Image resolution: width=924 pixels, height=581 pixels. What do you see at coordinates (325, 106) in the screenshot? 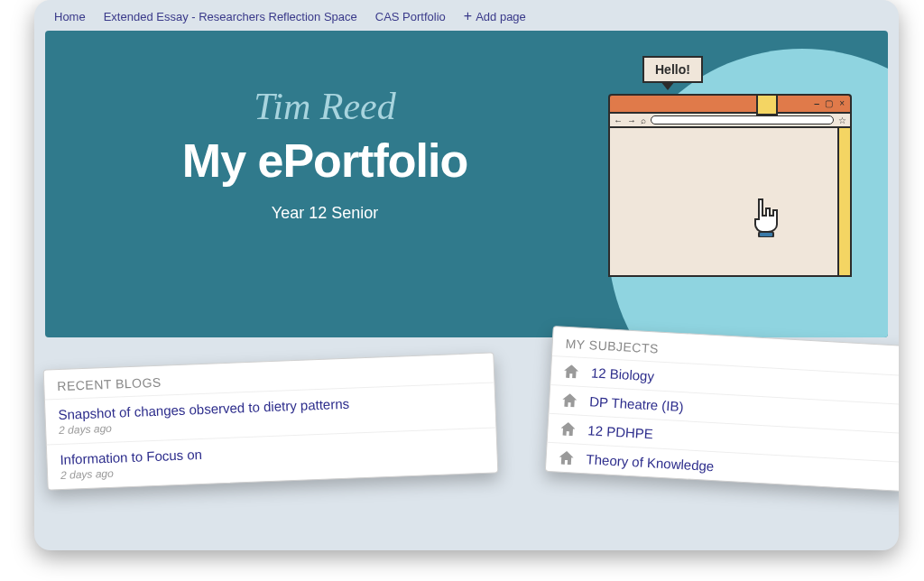
I see `student-name: Tim Reed` at bounding box center [325, 106].